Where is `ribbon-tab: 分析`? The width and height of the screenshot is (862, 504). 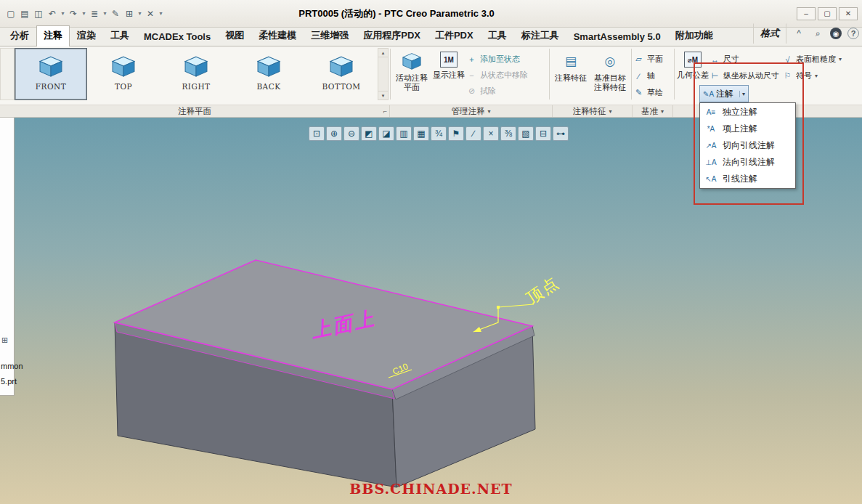 ribbon-tab: 分析 is located at coordinates (20, 36).